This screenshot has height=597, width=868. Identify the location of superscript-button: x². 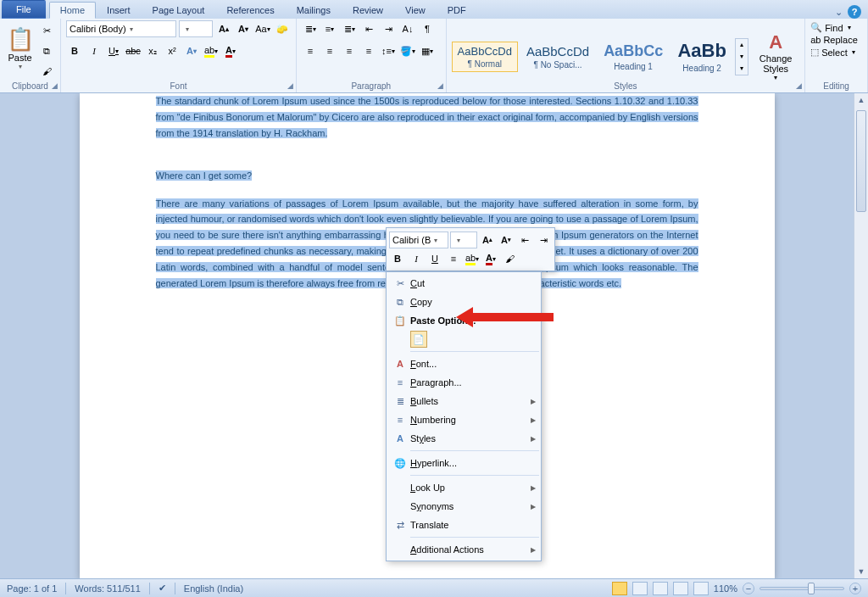
(172, 51).